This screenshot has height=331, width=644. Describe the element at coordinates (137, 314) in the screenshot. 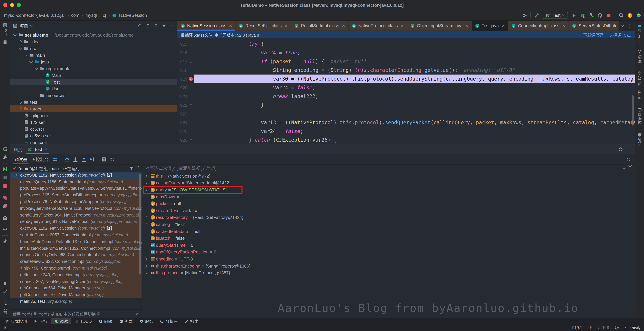

I see `close-hint-icon: ✕` at that location.